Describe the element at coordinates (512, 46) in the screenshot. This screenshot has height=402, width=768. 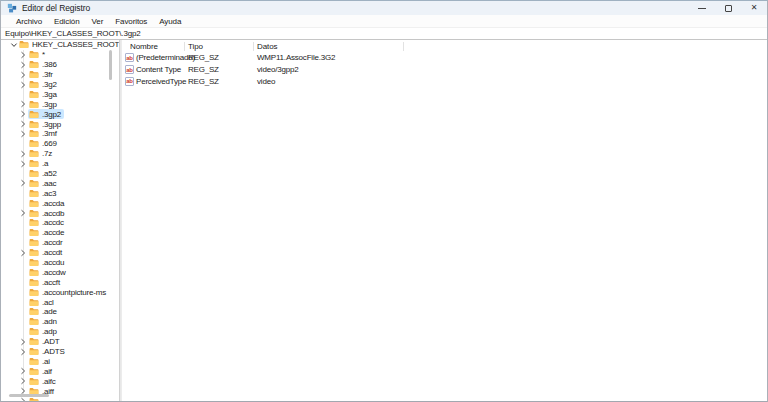
I see `column-header-datos: Datos` at that location.